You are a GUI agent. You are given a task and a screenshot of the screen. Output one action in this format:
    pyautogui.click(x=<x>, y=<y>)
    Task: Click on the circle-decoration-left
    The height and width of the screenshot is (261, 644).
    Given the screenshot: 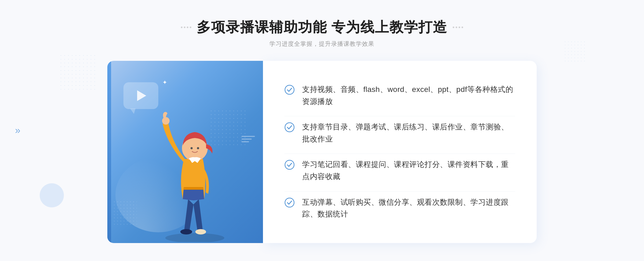 What is the action you would take?
    pyautogui.click(x=52, y=195)
    